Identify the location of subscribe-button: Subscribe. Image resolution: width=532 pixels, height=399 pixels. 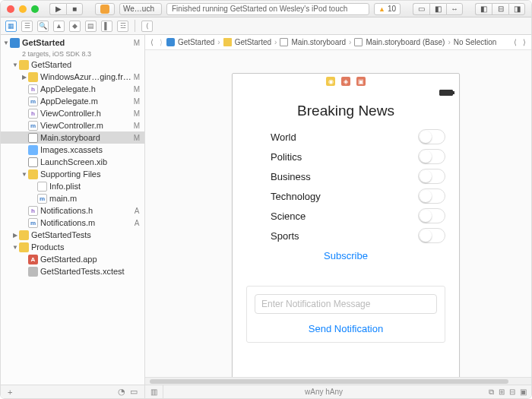
(346, 255).